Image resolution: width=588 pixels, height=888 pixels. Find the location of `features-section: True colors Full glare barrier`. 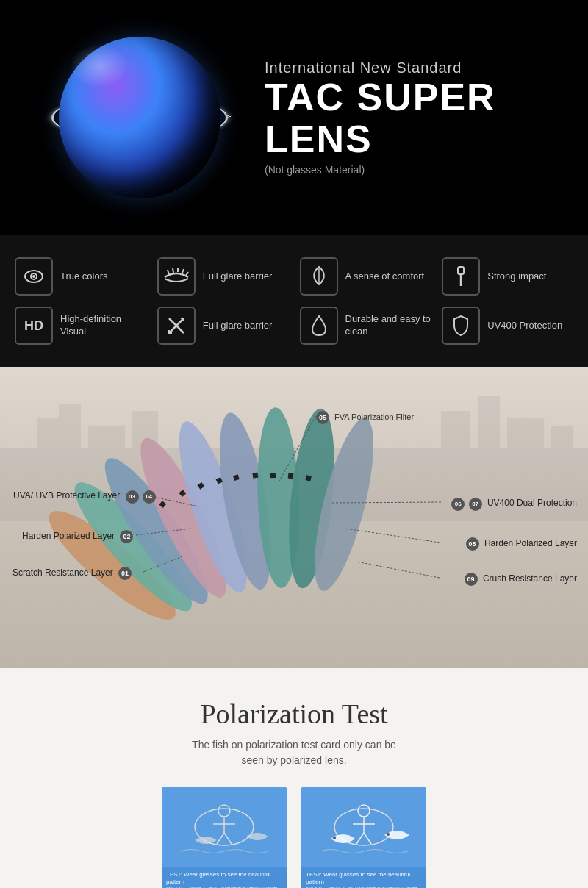

features-section: True colors Full glare barrier is located at coordinates (294, 301).